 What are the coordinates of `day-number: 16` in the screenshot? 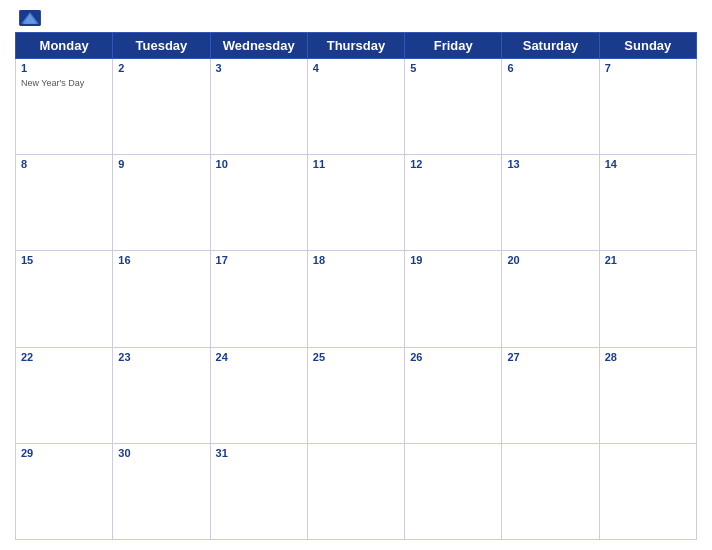 It's located at (161, 260).